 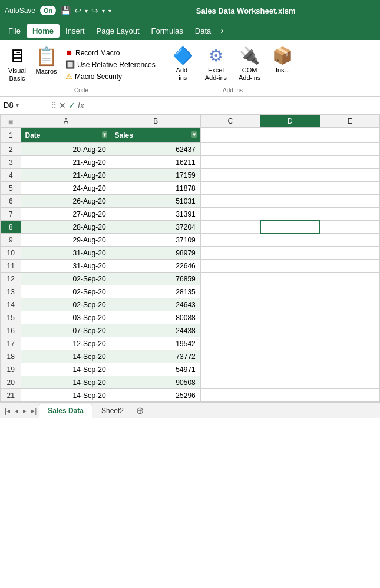 What do you see at coordinates (350, 214) in the screenshot?
I see `cell-e7` at bounding box center [350, 214].